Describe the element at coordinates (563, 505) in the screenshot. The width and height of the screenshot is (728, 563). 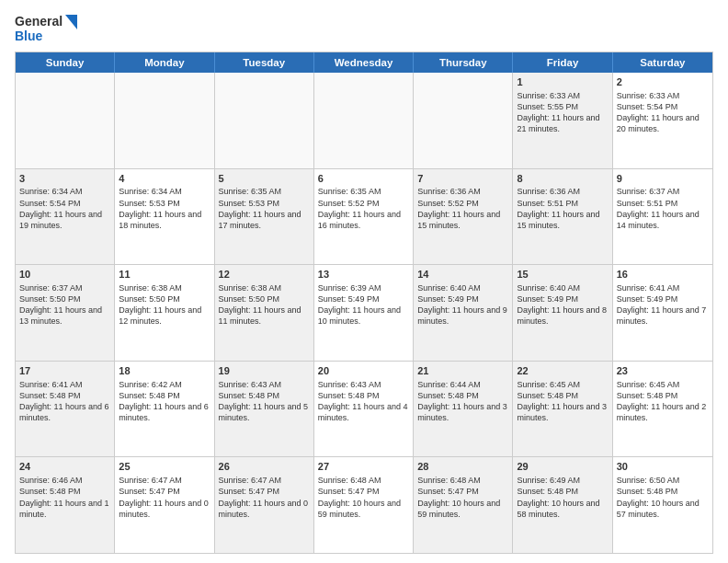
I see `calendar-cell: 29Sunrise: 6:49 AM Sunset: 5:48 PM Dayli…` at that location.